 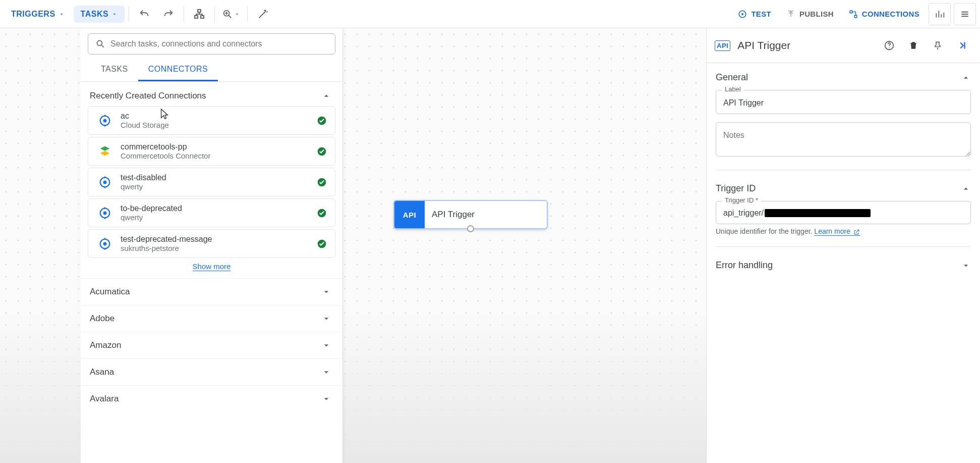 What do you see at coordinates (326, 96) in the screenshot?
I see `chevron-up-icon` at bounding box center [326, 96].